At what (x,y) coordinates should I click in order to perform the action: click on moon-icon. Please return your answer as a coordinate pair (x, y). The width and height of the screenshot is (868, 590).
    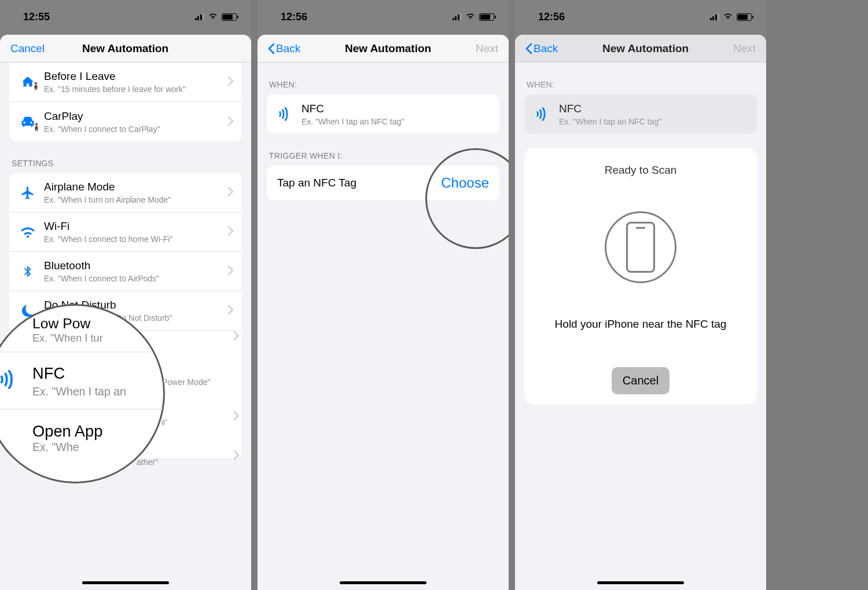
    Looking at the image, I should click on (28, 311).